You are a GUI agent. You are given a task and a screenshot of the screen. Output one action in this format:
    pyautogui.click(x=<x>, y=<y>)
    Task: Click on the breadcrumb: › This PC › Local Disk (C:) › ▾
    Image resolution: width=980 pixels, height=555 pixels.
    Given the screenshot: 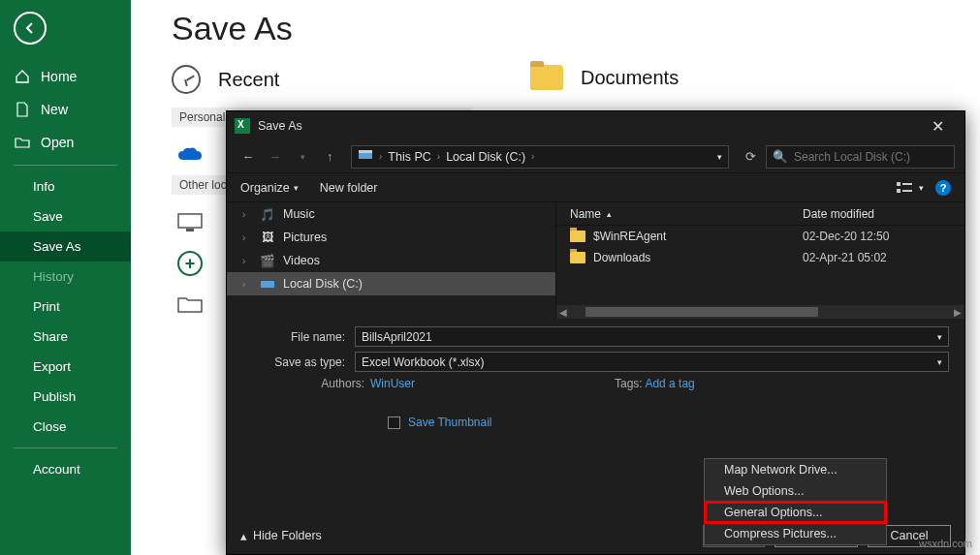 What is the action you would take?
    pyautogui.click(x=540, y=157)
    